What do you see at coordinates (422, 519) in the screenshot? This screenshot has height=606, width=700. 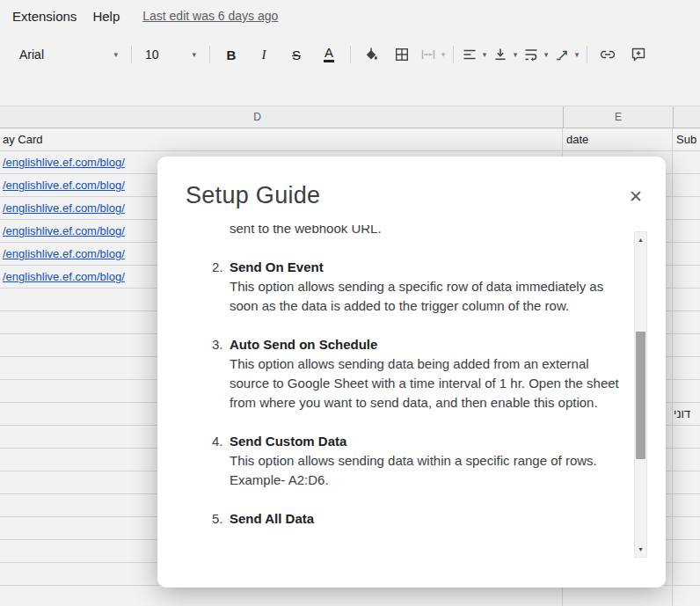 I see `guide-item-send-all-data: 5. Send All Data` at bounding box center [422, 519].